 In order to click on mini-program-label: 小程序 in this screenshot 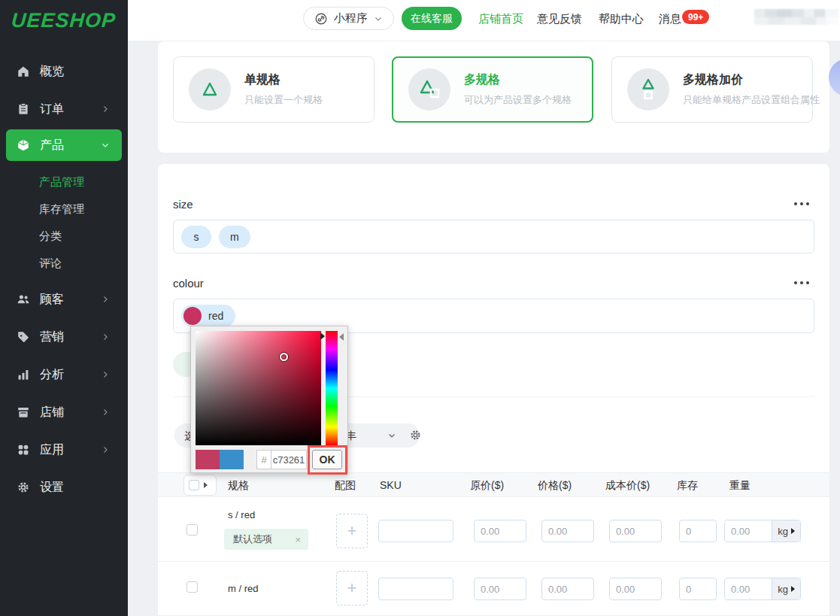, I will do `click(350, 18)`.